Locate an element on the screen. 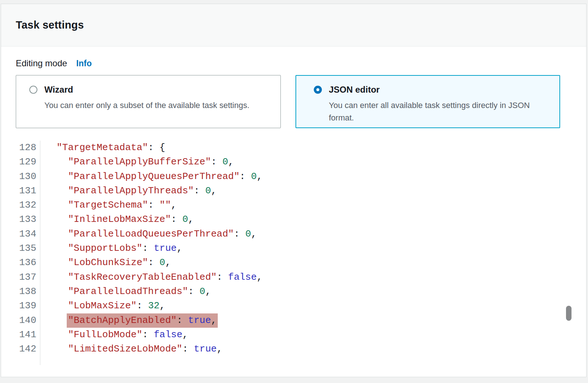  line-number: 137 is located at coordinates (28, 278).